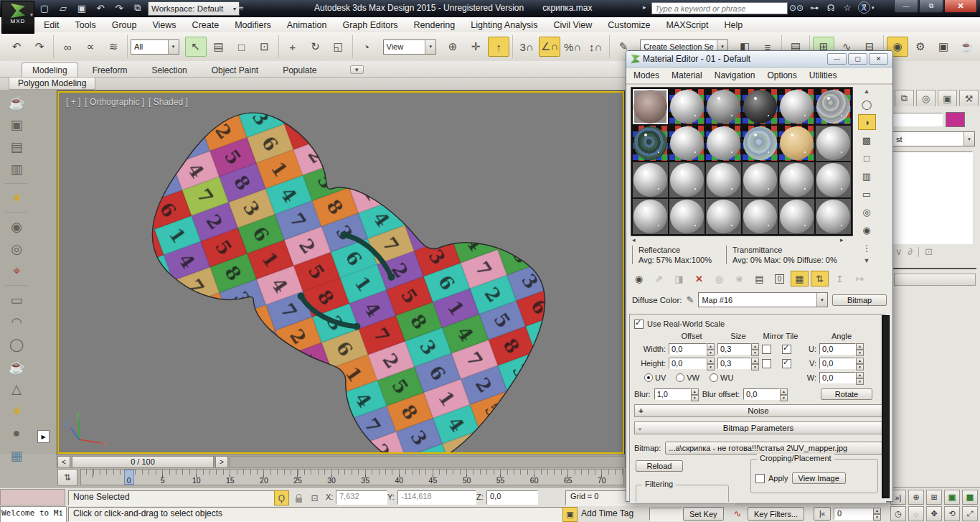 The width and height of the screenshot is (980, 522). I want to click on tab-modeling: Modeling, so click(50, 70).